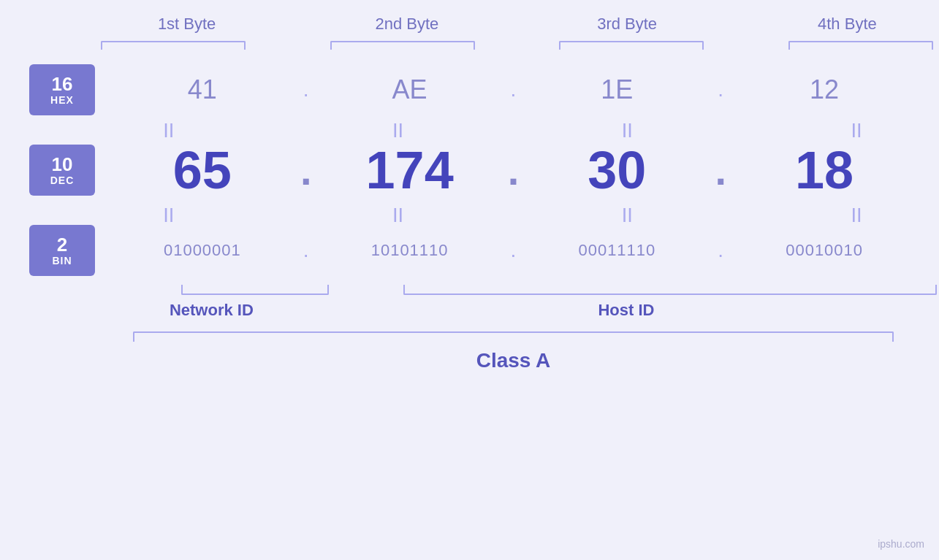  Describe the element at coordinates (170, 130) in the screenshot. I see `eq-1-1: ||` at that location.